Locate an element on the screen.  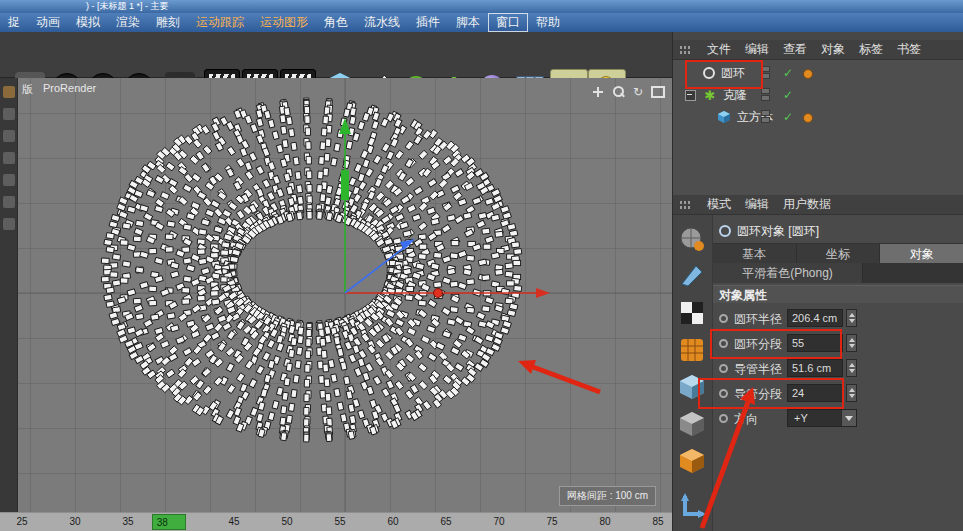
modeling-sphere-icon is located at coordinates (692, 239).